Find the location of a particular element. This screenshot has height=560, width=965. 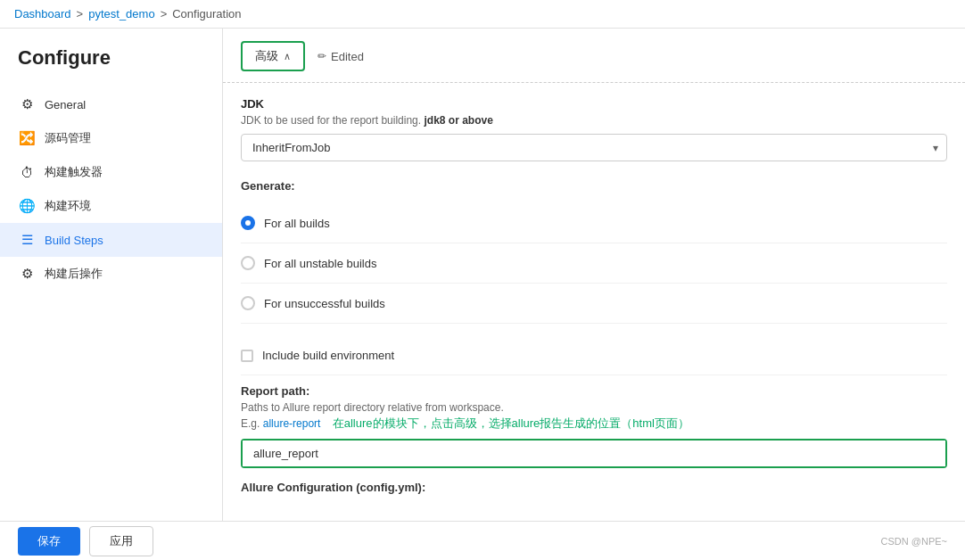

report-path-input is located at coordinates (594, 453).